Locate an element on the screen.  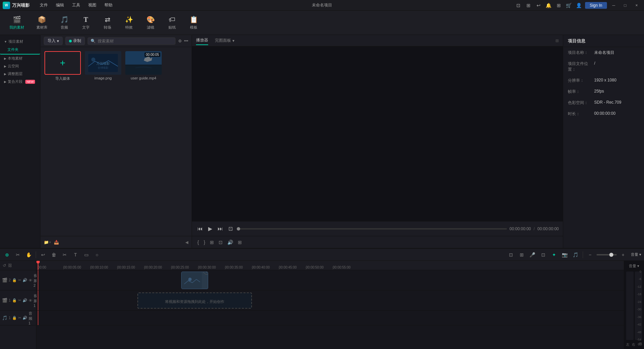
tool-undo-button: ↩ is located at coordinates (43, 255).